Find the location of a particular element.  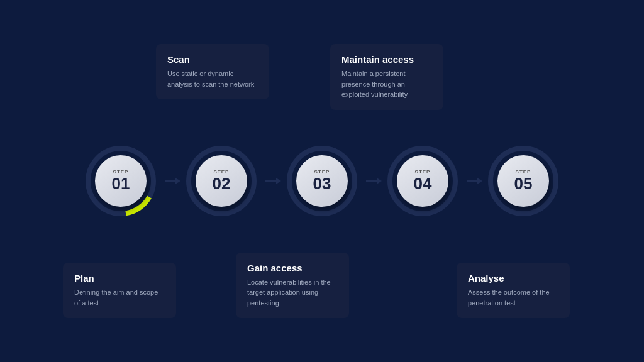

step-01-circle: STEP 01 is located at coordinates (121, 181).